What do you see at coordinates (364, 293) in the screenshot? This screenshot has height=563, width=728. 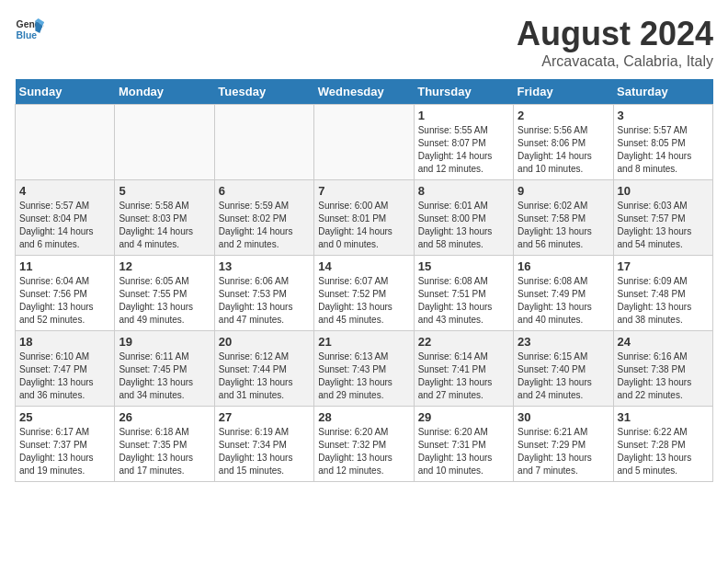 I see `calendar-week-row: 11Sunrise: 6:04 AM Sunset: 7:56 PM Dayli…` at bounding box center [364, 293].